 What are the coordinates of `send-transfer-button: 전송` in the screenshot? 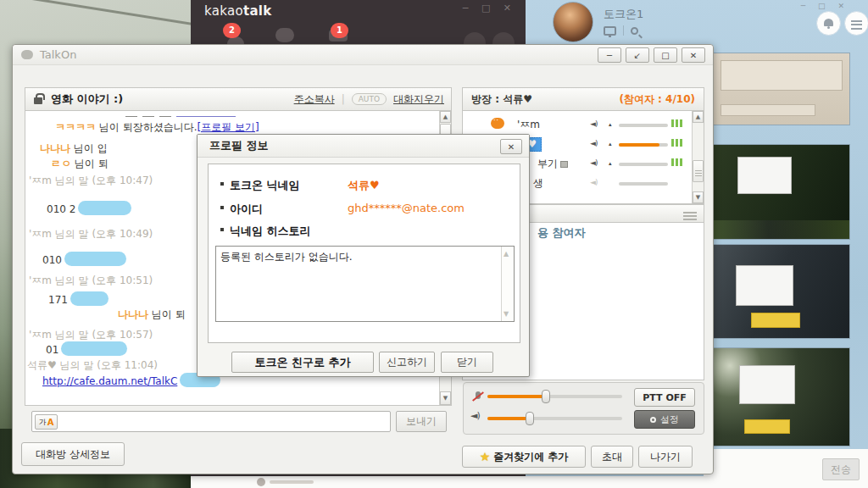 It's located at (841, 469).